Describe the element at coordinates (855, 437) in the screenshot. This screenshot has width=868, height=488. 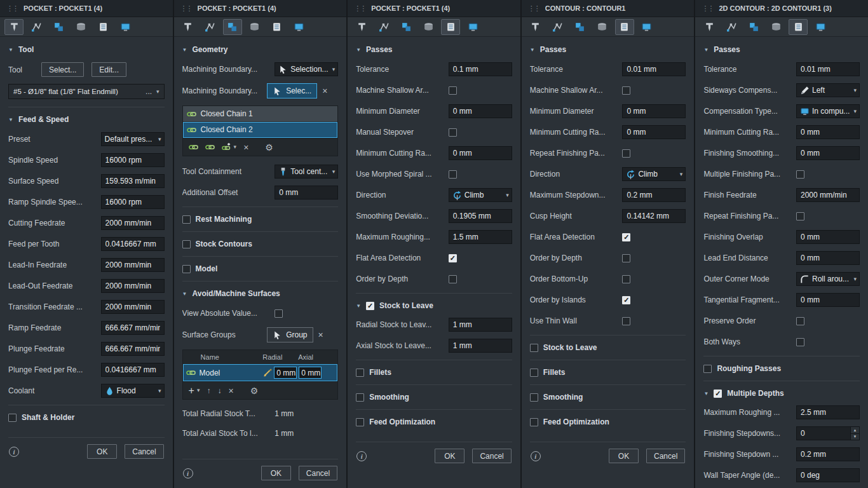
I see `decrement-icon: ▼` at that location.